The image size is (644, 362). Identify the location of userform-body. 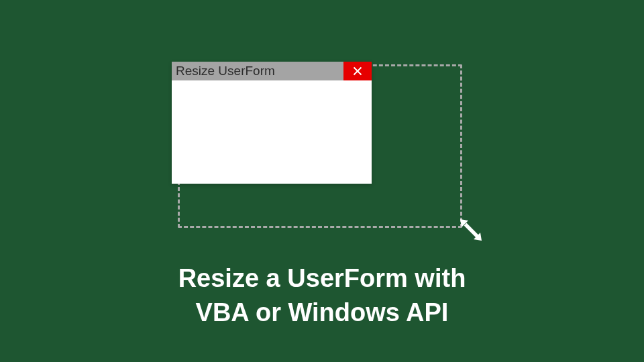
(272, 132).